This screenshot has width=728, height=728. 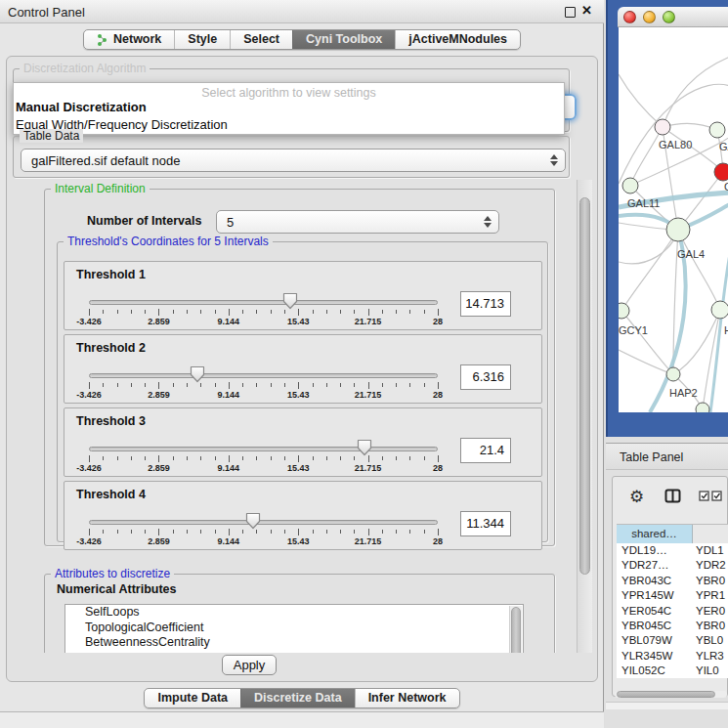 I want to click on tick-label: -3.426, so click(x=89, y=468).